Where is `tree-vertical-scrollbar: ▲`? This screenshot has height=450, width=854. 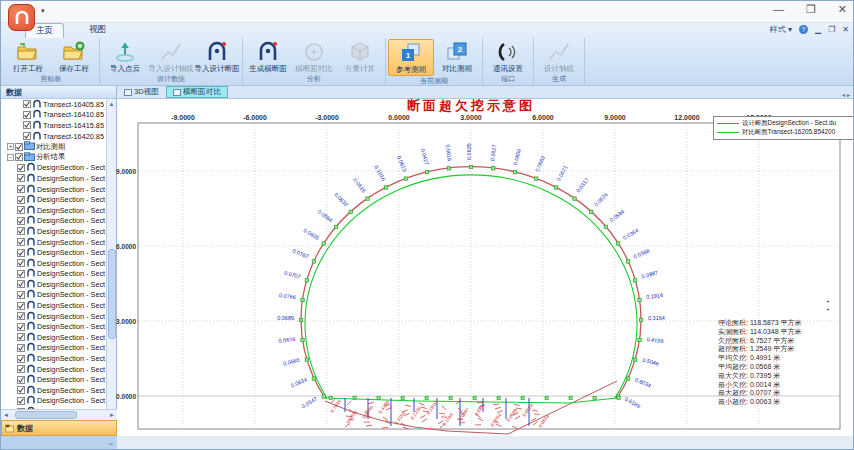
tree-vertical-scrollbar: ▲ is located at coordinates (111, 254).